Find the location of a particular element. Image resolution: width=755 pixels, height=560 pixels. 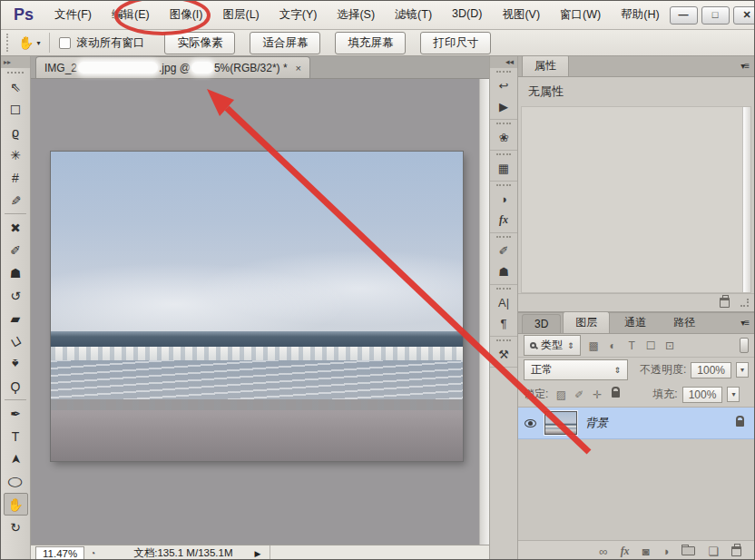

blur-tool: ♠ is located at coordinates (16, 363).